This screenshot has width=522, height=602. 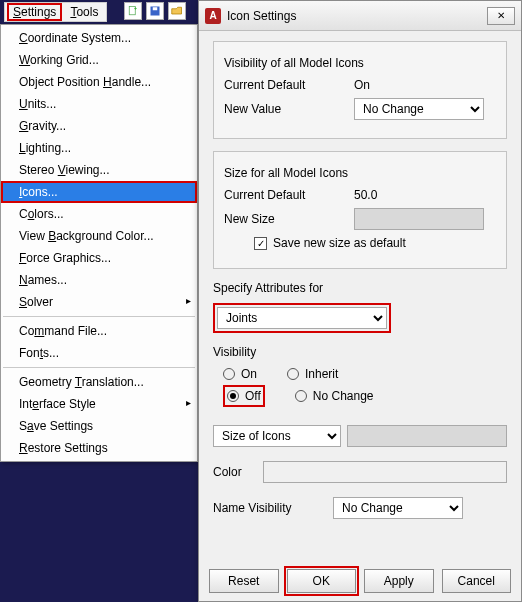 What do you see at coordinates (99, 448) in the screenshot?
I see `menu-item-restore-settings: Restore Settings` at bounding box center [99, 448].